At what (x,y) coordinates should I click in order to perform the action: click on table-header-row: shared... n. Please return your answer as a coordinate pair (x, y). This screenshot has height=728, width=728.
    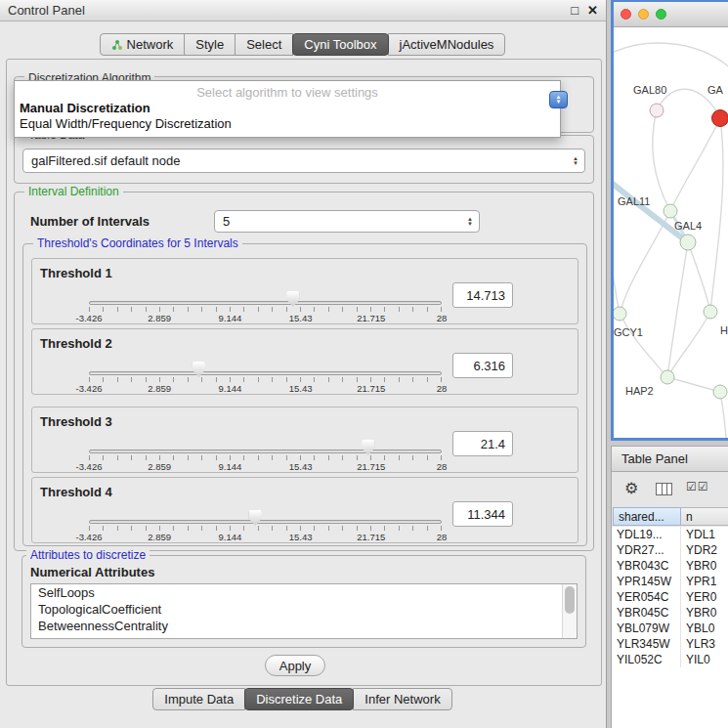
    Looking at the image, I should click on (670, 517).